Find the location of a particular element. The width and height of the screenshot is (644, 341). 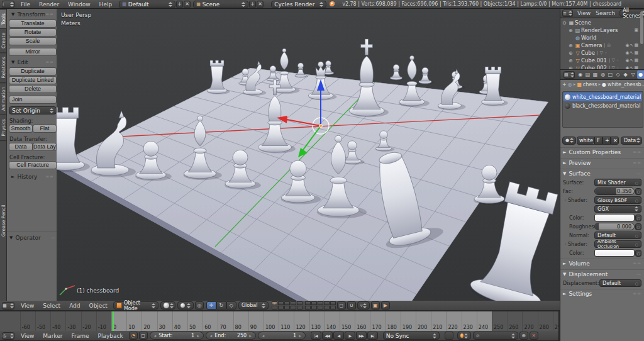

outliner-search-menu: Search is located at coordinates (605, 13).